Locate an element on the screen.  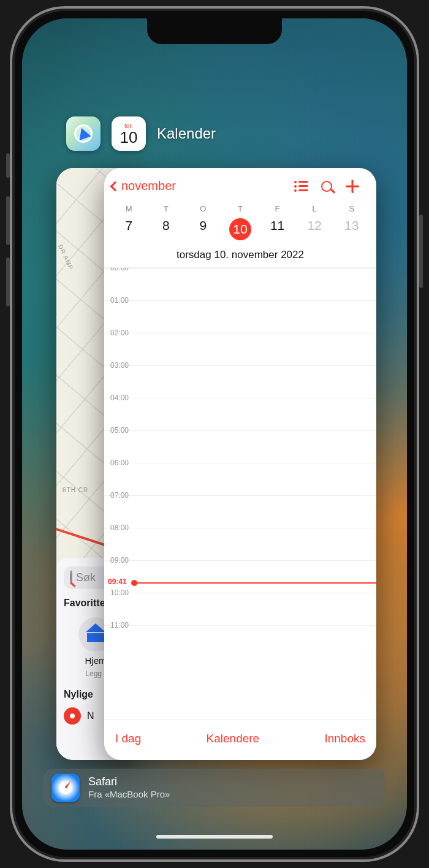
inbox-button: Innboks is located at coordinates (344, 739).